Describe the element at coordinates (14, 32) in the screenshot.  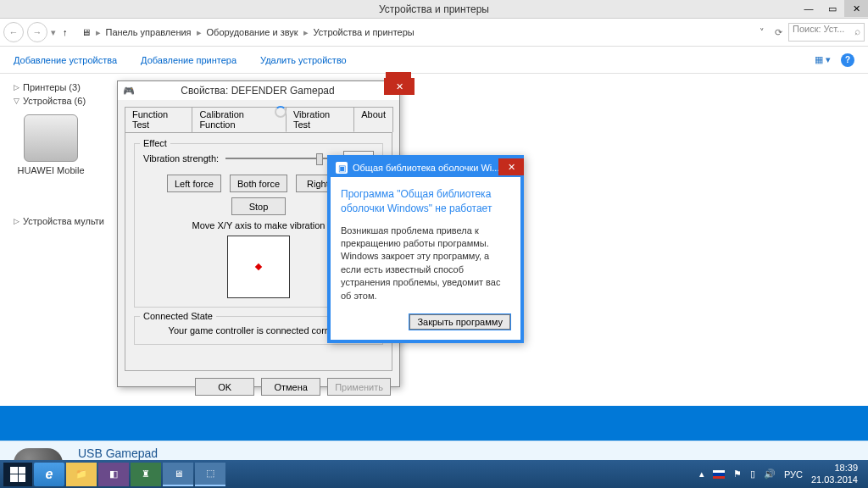
I see `back-button: ←` at that location.